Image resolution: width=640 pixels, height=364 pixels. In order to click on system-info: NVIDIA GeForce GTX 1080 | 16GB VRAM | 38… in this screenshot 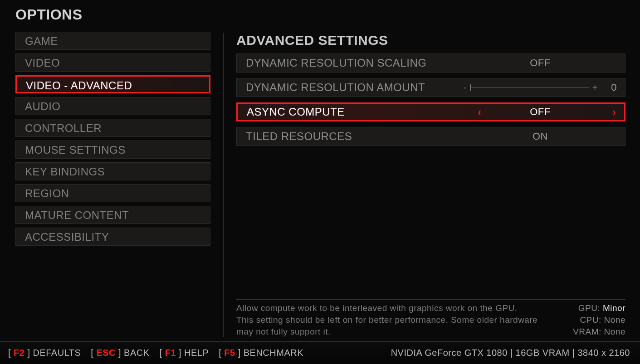, I will do `click(511, 353)`.